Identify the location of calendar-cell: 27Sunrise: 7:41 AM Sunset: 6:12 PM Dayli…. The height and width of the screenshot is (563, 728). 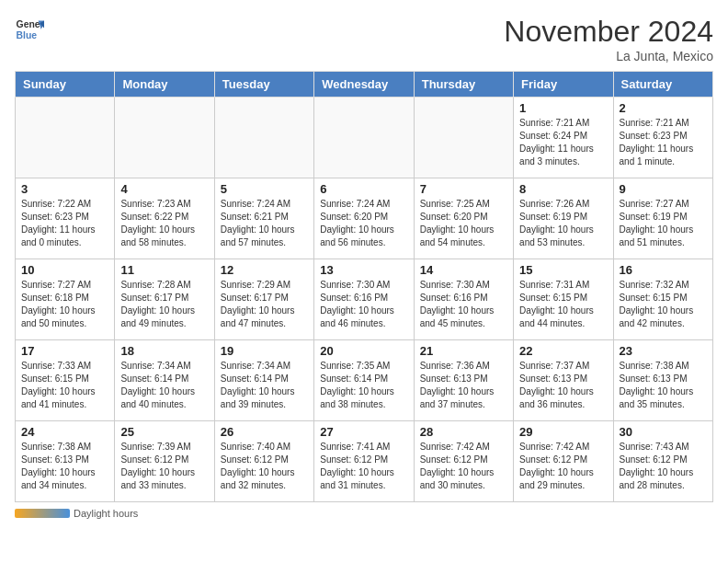
(364, 462).